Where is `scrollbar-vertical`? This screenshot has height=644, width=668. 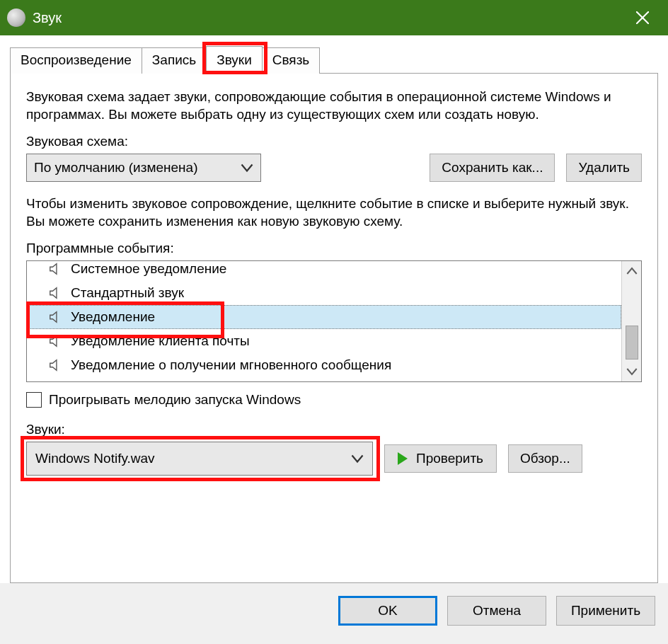 scrollbar-vertical is located at coordinates (631, 321).